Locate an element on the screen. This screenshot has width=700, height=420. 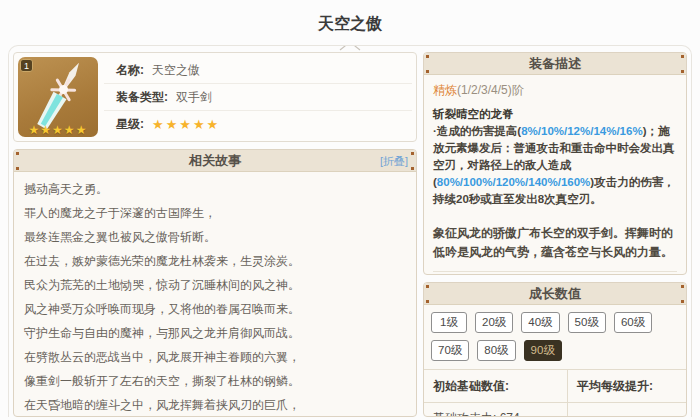
growth-panel: 成长数值 1级20级40级50级60级70级80级90级 初始基础数值: 基础攻… is located at coordinates (555, 350).